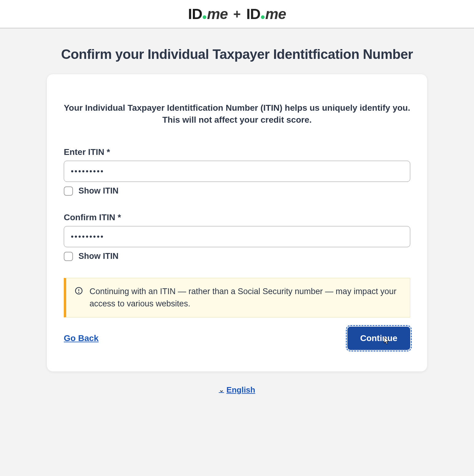 The width and height of the screenshot is (474, 476). What do you see at coordinates (245, 298) in the screenshot?
I see `alert-text: Continuing with an ITIN — rather than a …` at bounding box center [245, 298].